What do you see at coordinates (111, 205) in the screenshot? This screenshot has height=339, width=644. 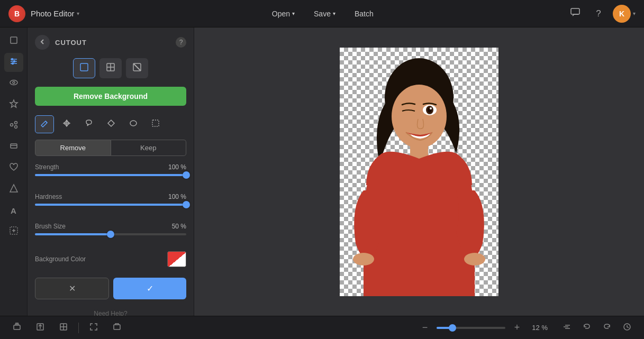 I see `hardness-track` at bounding box center [111, 205].